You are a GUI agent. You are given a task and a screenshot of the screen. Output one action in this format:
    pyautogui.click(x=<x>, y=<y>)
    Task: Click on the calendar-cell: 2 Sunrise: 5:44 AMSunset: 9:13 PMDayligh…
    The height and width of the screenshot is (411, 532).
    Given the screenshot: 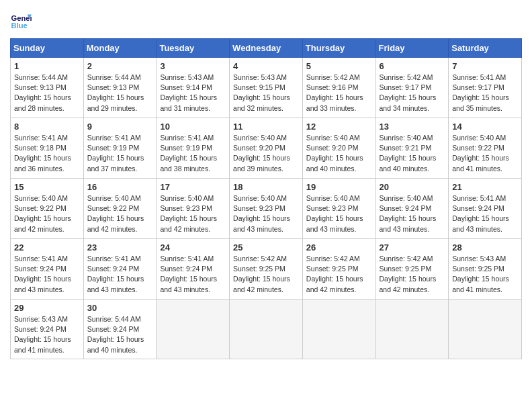 What is the action you would take?
    pyautogui.click(x=120, y=88)
    